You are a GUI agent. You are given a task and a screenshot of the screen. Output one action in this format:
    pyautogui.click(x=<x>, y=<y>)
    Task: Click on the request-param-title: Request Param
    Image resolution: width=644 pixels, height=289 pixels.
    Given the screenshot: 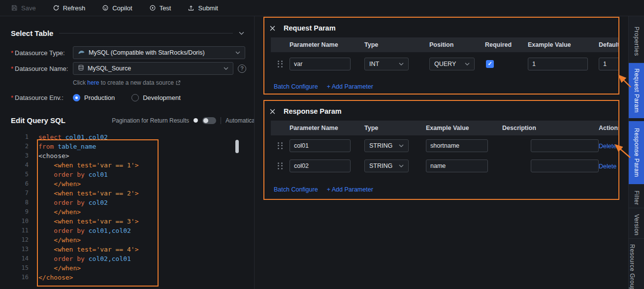 What is the action you would take?
    pyautogui.click(x=310, y=28)
    